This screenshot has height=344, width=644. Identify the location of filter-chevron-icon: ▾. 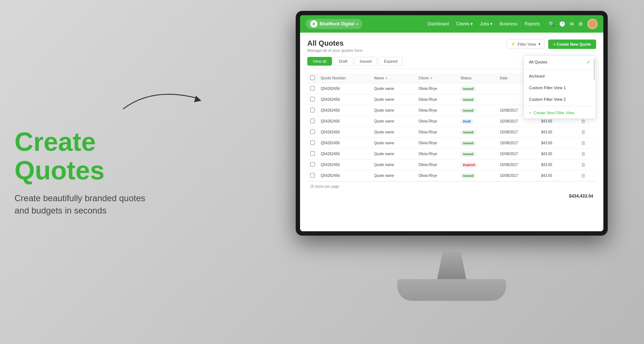
(540, 44).